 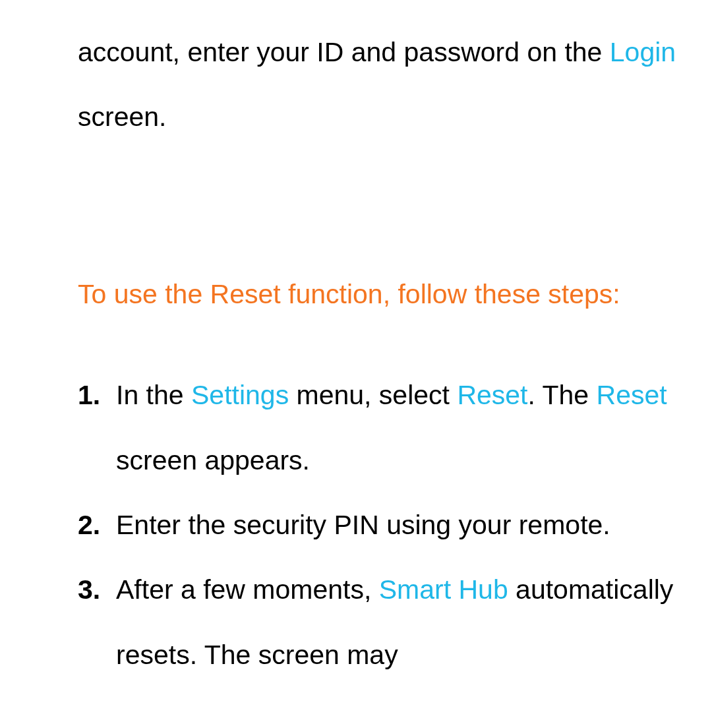 What do you see at coordinates (122, 117) in the screenshot?
I see `intro-text-after: screen.` at bounding box center [122, 117].